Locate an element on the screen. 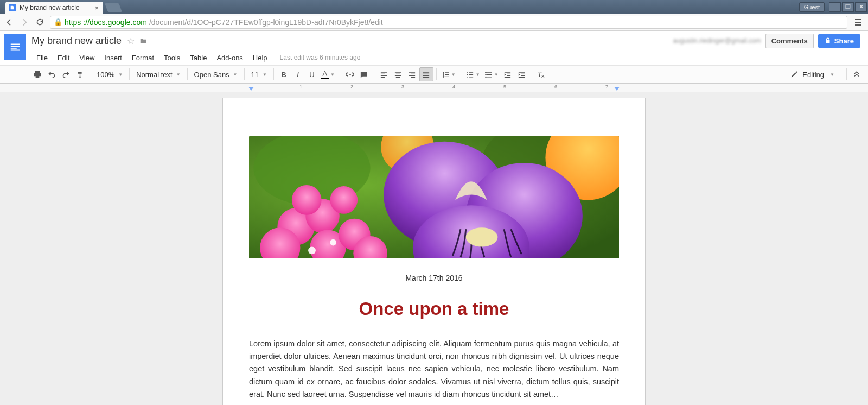 Image resolution: width=868 pixels, height=405 pixels. forward-button is located at coordinates (24, 22).